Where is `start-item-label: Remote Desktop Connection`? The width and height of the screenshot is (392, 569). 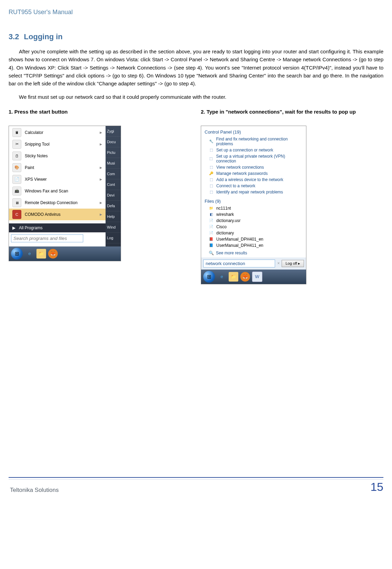
start-item-label: Remote Desktop Connection is located at coordinates (51, 203).